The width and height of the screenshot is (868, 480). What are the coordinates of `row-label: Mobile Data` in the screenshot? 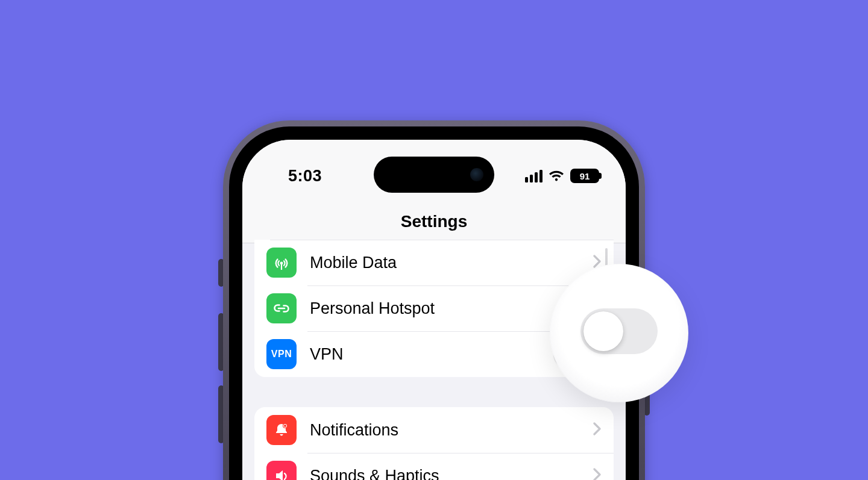 It's located at (451, 263).